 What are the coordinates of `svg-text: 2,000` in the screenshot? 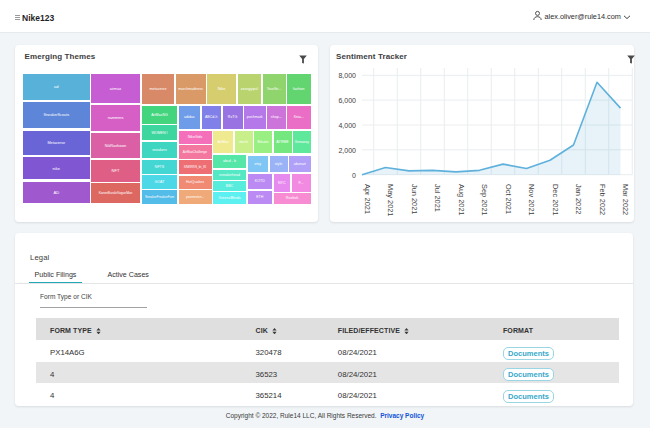 It's located at (347, 150).